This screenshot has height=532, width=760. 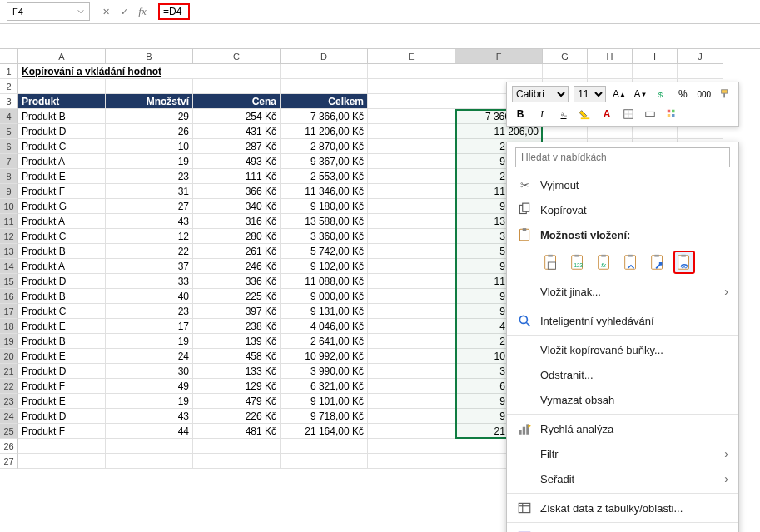 I want to click on font-color-button: A, so click(x=607, y=114).